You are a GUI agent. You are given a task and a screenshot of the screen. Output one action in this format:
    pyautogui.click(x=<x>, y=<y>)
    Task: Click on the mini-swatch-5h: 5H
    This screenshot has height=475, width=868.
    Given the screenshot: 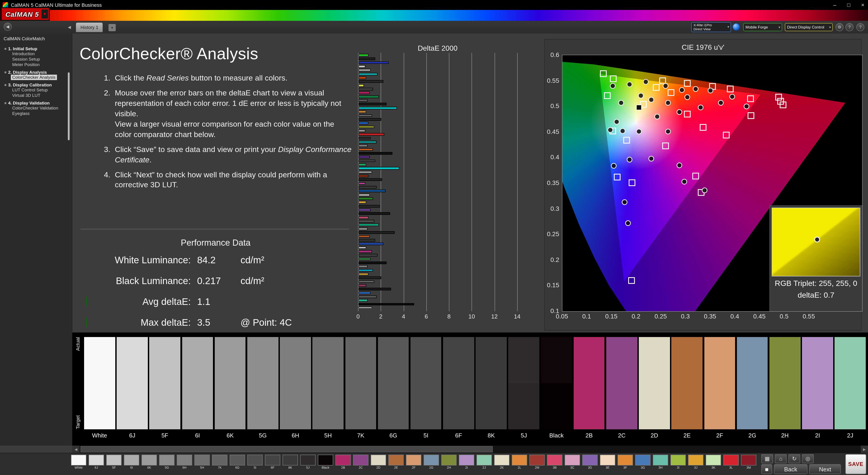 What is the action you would take?
    pyautogui.click(x=202, y=462)
    